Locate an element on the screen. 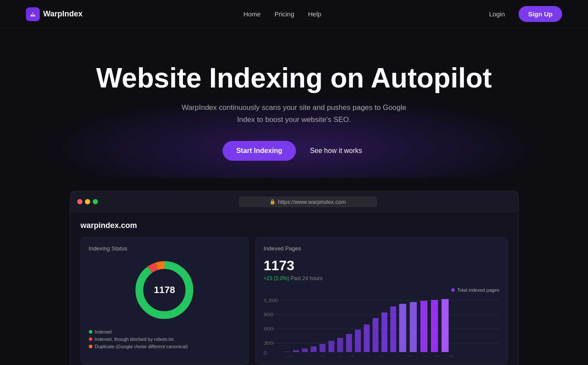  traffic-light-yellow is located at coordinates (88, 202).